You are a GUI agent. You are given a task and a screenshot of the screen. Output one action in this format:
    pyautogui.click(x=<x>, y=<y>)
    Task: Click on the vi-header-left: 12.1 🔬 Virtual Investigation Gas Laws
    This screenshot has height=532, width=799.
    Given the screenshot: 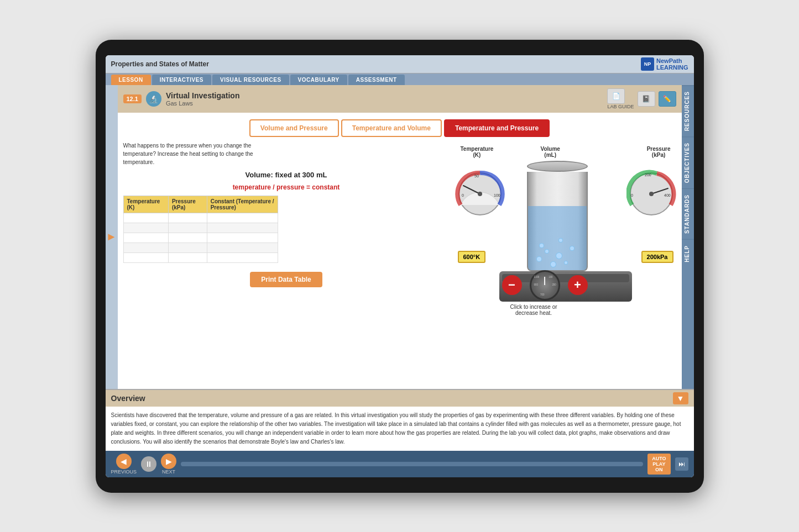 What is the action you would take?
    pyautogui.click(x=181, y=99)
    